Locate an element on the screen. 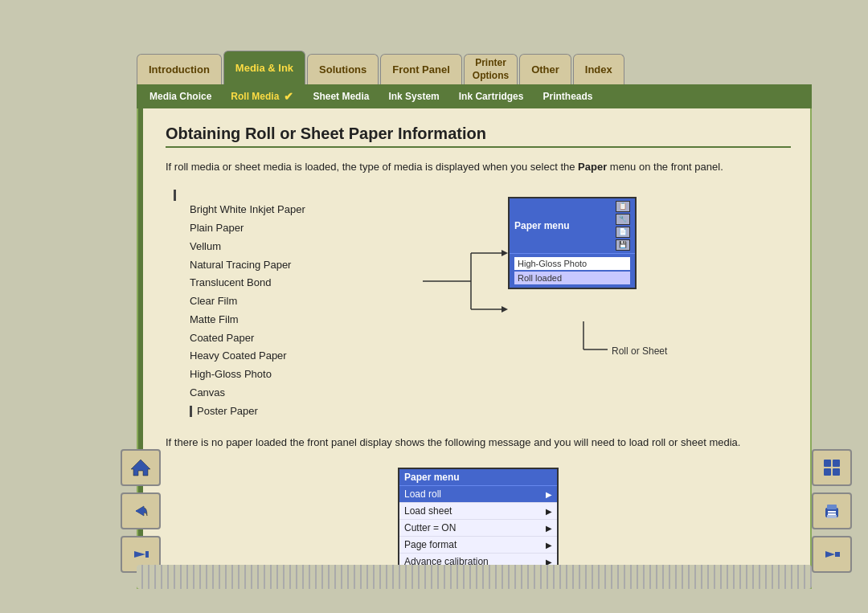 Image resolution: width=868 pixels, height=613 pixels. tab-other: Other is located at coordinates (545, 69).